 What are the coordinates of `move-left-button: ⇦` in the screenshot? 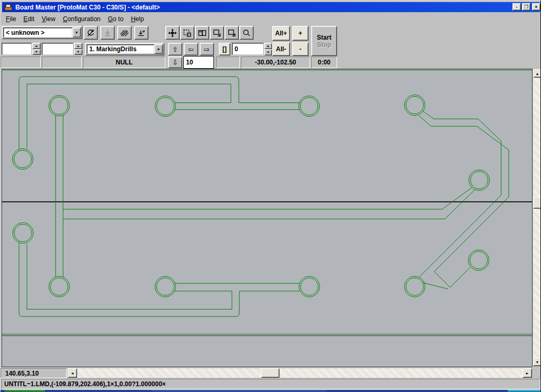 It's located at (191, 49).